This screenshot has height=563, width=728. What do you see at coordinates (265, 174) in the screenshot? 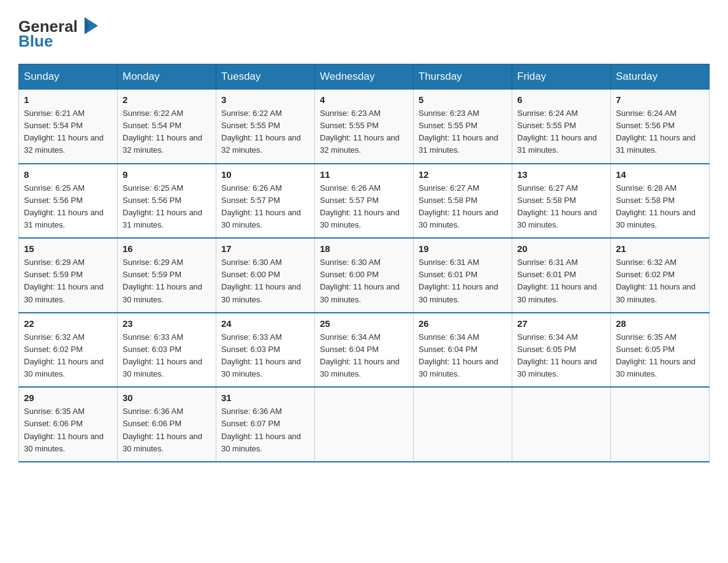
I see `day-number: 10` at bounding box center [265, 174].